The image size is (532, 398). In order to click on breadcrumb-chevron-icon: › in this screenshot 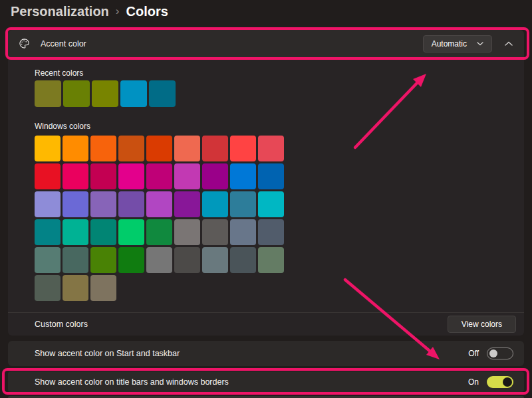, I will do `click(118, 11)`.